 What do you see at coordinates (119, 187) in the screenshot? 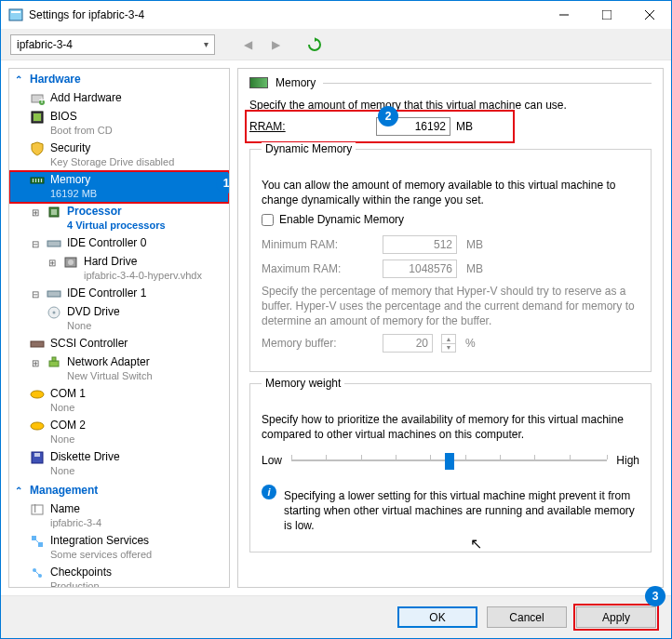
I see `sidebar-item-memory: Memory16192 MB 1` at bounding box center [119, 187].